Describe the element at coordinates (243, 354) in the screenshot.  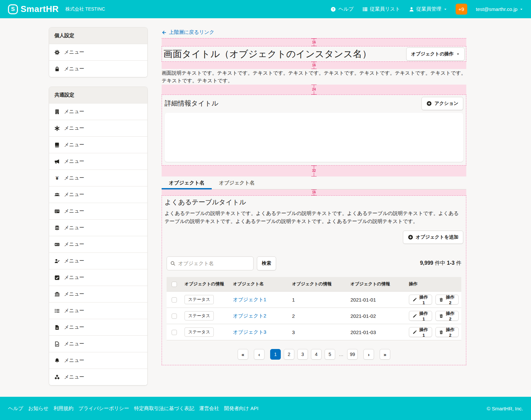
I see `first-page-button: «` at that location.